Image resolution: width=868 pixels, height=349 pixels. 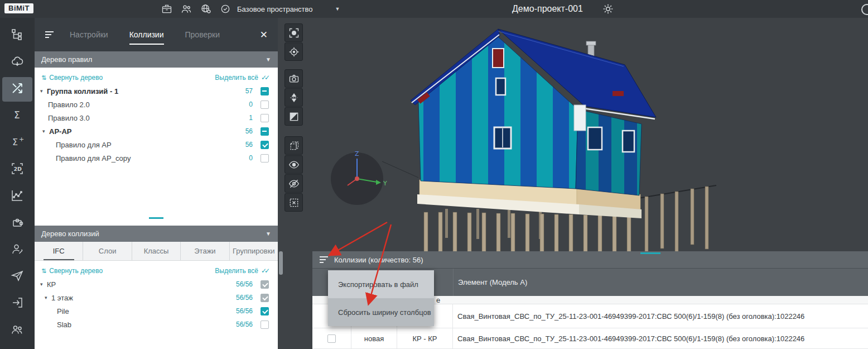 What do you see at coordinates (331, 338) in the screenshot?
I see `row-checkbox` at bounding box center [331, 338].